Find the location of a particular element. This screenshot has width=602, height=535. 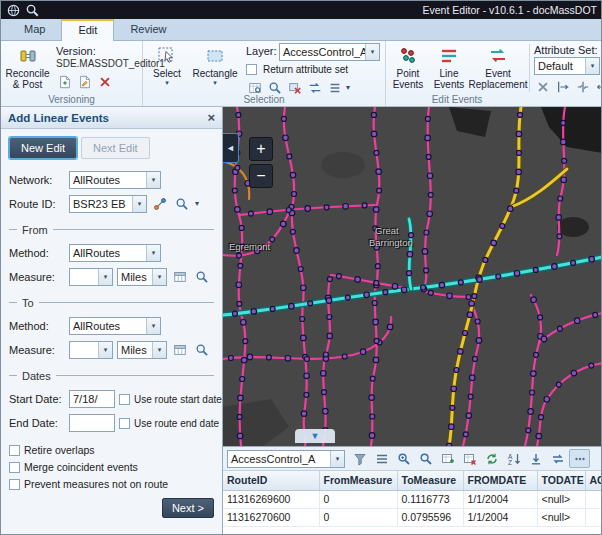

new-edit-button: New Edit is located at coordinates (43, 148).